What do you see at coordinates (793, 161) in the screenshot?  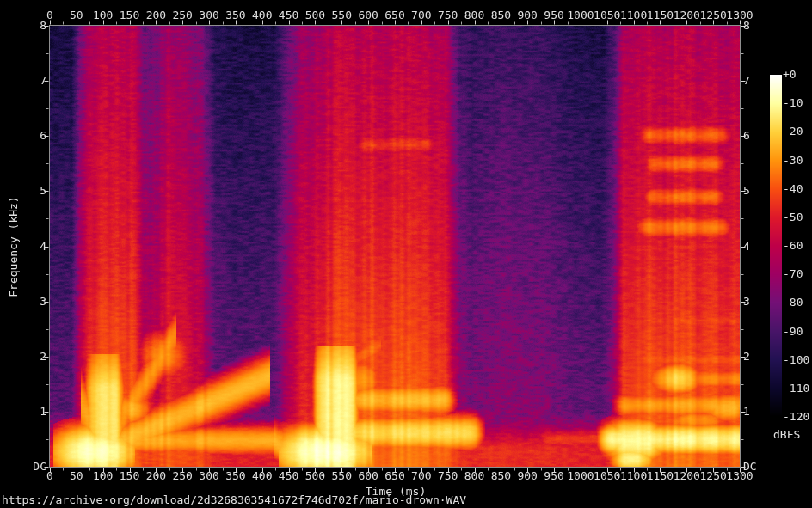 I see `colorbar-tick-label: -30` at bounding box center [793, 161].